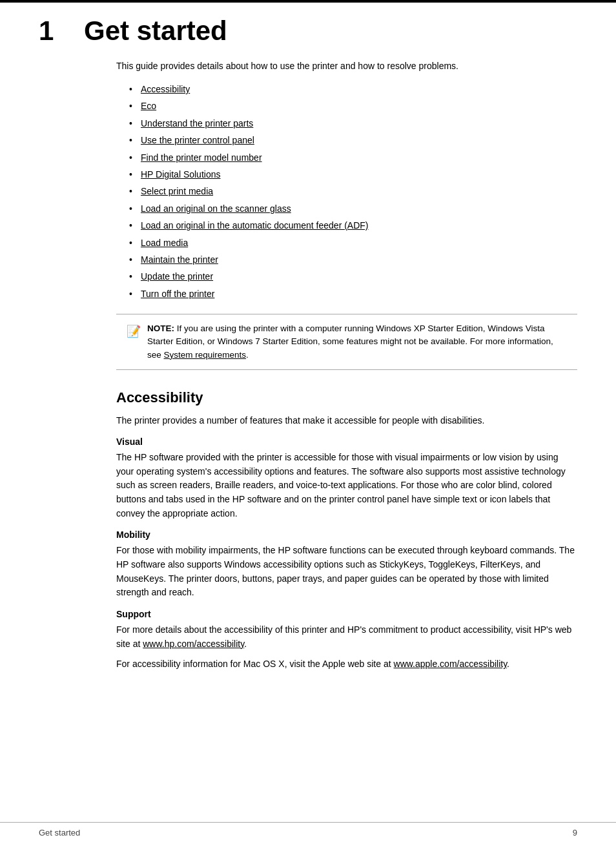 The height and width of the screenshot is (853, 616). I want to click on footer-right: 9, so click(575, 833).